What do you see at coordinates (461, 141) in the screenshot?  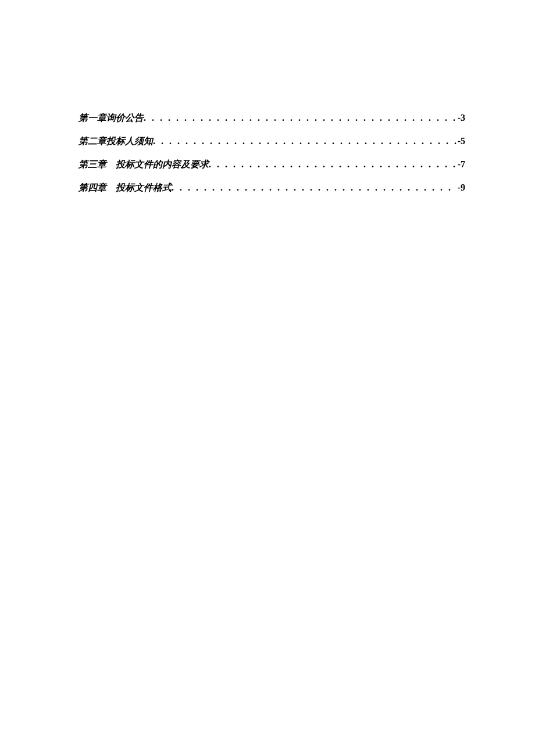 I see `toc-entry-page: -5` at bounding box center [461, 141].